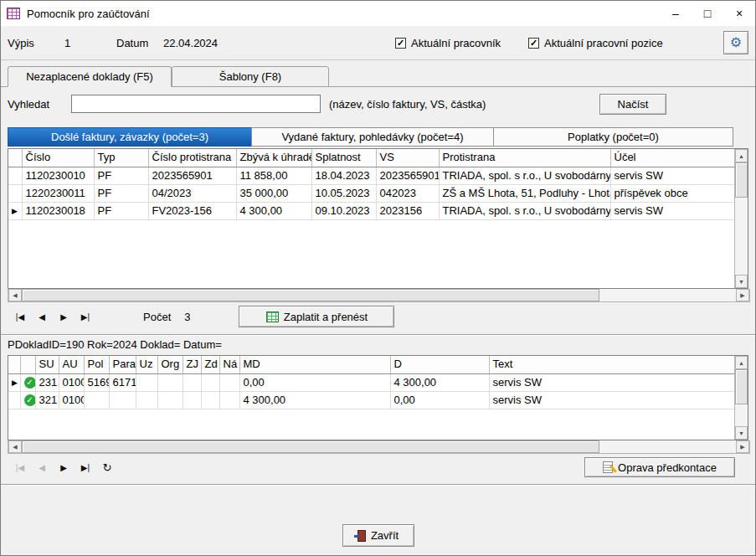  What do you see at coordinates (673, 193) in the screenshot?
I see `cell-ucel: příspěvek obce` at bounding box center [673, 193].